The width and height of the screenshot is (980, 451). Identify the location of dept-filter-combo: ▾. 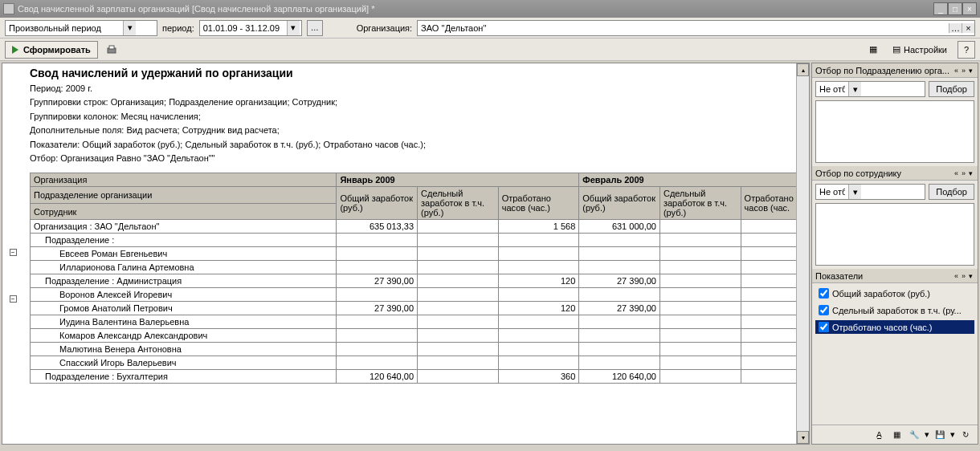
(871, 89).